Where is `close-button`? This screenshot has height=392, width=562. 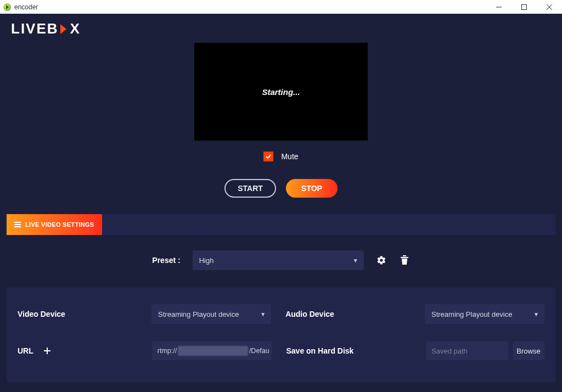
close-button is located at coordinates (549, 7).